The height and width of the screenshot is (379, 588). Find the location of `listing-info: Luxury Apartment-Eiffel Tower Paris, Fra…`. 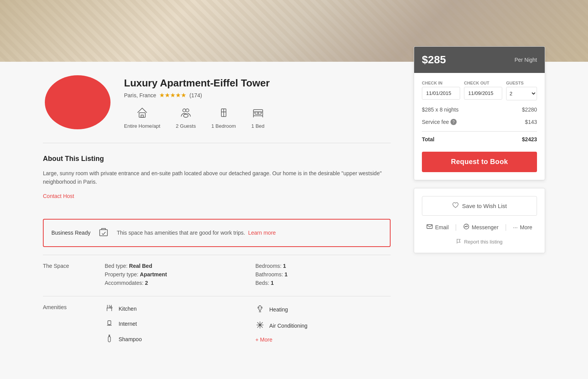

listing-info: Luxury Apartment-Eiffel Tower Paris, Fra… is located at coordinates (257, 101).